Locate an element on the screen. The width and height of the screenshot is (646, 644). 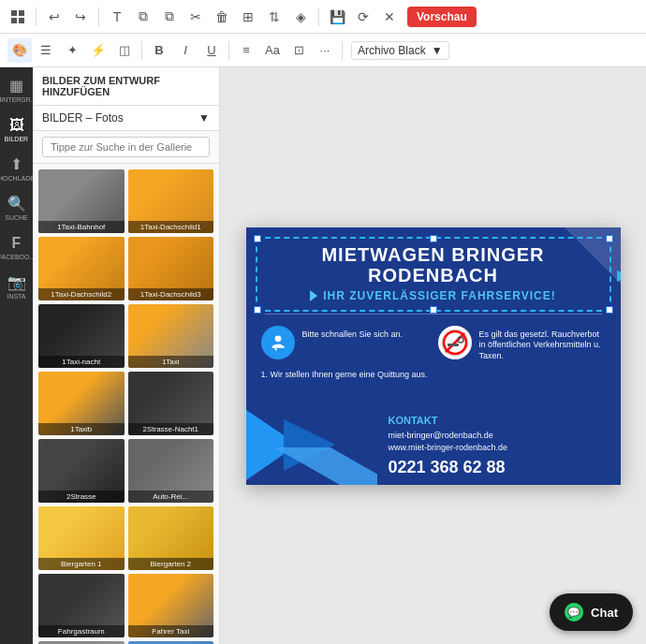
flip-icon: ⇅ is located at coordinates (274, 17).